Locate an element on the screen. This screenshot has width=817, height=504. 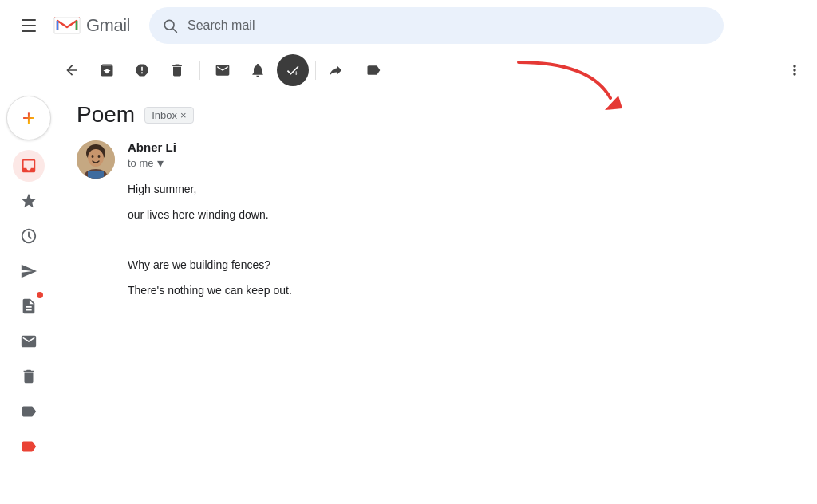
sidebar: + is located at coordinates (29, 297).